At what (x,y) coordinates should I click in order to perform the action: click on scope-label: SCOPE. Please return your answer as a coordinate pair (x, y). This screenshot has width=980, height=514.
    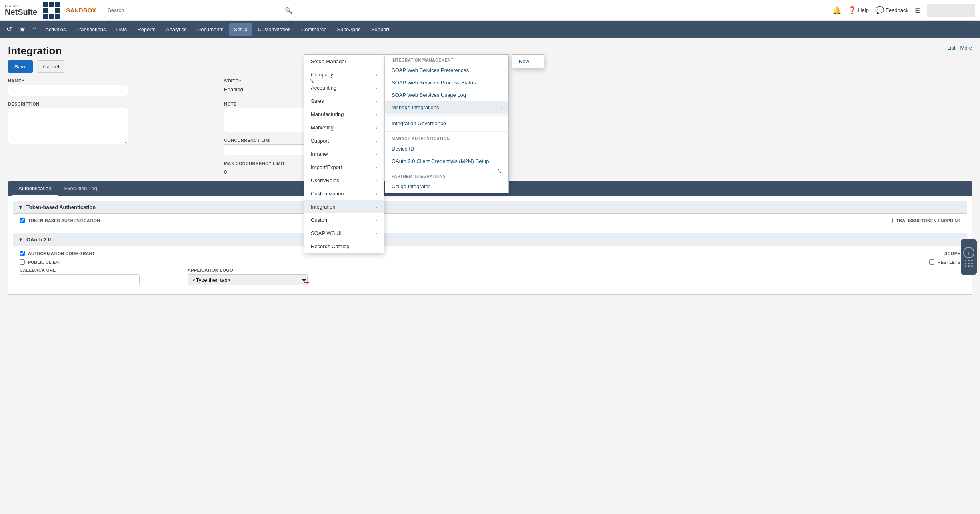
    Looking at the image, I should click on (952, 253).